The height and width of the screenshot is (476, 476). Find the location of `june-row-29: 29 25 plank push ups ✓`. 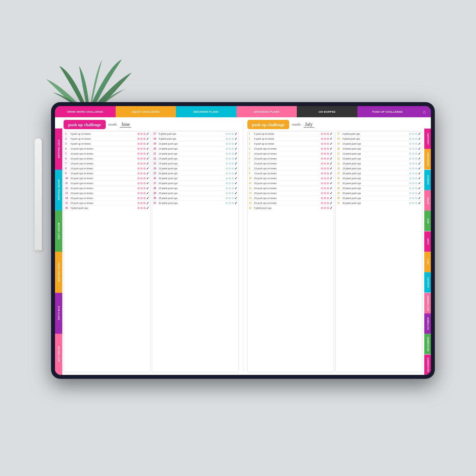

june-row-29: 29 25 plank push ups ✓ is located at coordinates (195, 193).